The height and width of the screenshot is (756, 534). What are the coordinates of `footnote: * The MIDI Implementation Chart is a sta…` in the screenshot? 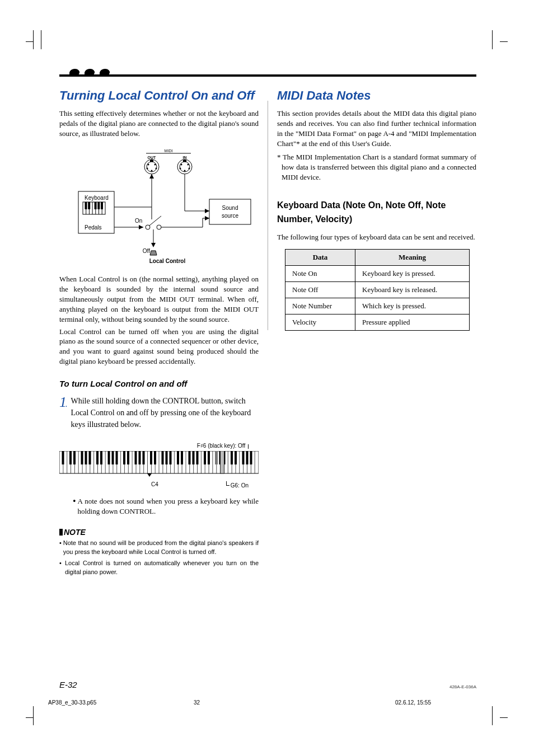 It's located at (377, 167).